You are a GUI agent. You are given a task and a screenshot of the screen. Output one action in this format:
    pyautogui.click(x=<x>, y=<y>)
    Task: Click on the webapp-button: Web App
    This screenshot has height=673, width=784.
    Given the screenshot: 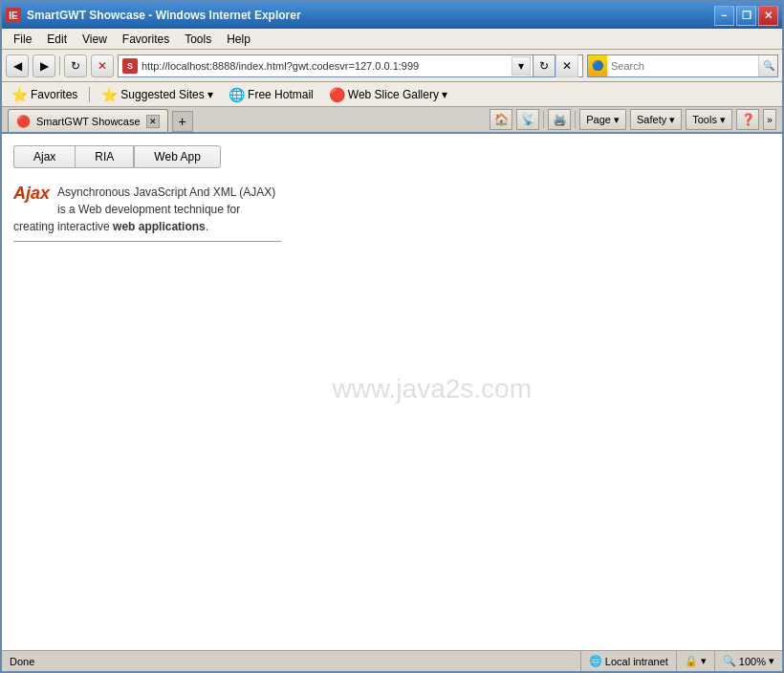 What is the action you would take?
    pyautogui.click(x=177, y=157)
    